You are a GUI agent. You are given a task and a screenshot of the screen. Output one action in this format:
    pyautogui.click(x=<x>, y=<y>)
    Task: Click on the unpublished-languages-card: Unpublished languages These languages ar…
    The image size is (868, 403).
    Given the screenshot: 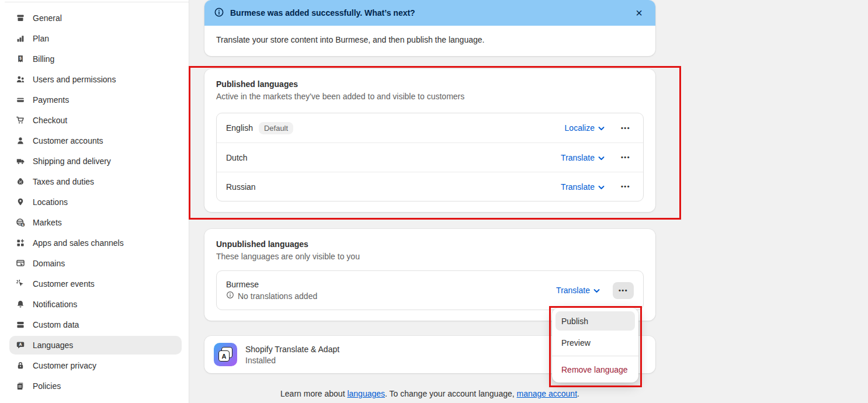 What is the action you would take?
    pyautogui.click(x=430, y=275)
    